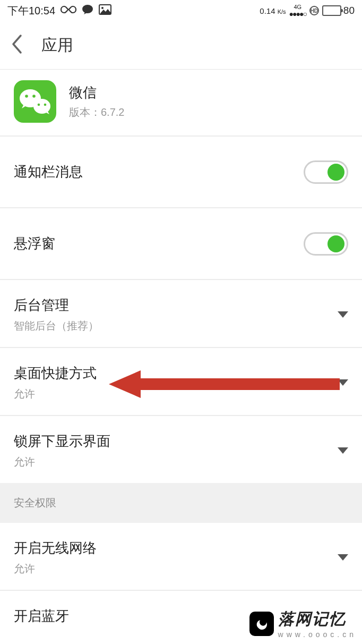  Describe the element at coordinates (181, 172) in the screenshot. I see `row-notification-bar: 通知栏消息` at that location.